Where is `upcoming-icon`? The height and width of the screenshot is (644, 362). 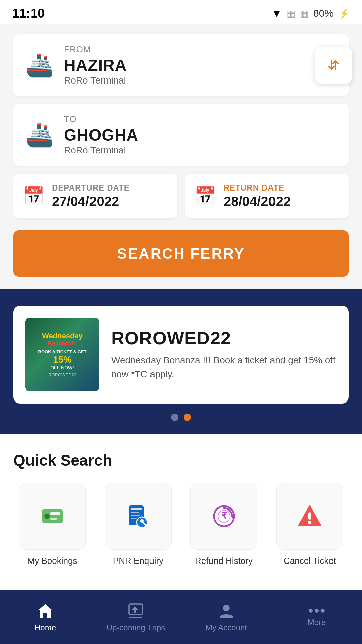
upcoming-icon is located at coordinates (136, 611).